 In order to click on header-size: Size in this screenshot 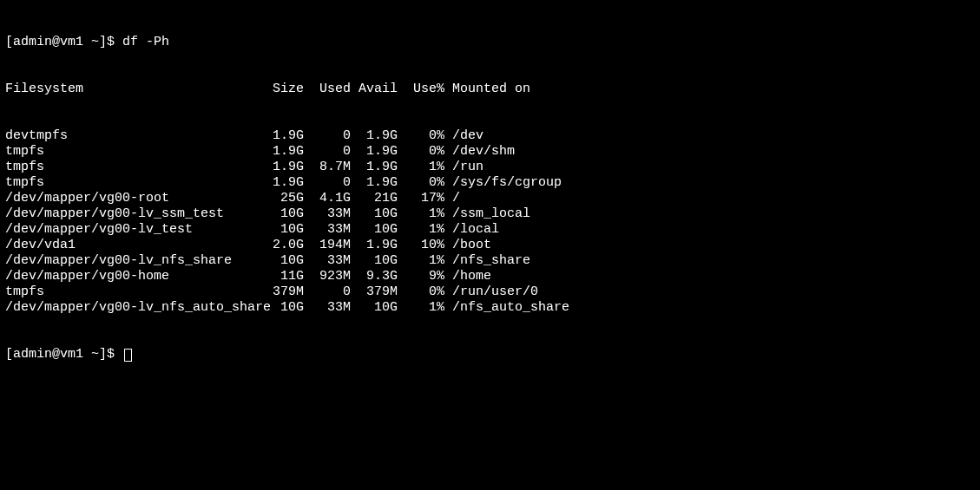, I will do `click(280, 89)`.